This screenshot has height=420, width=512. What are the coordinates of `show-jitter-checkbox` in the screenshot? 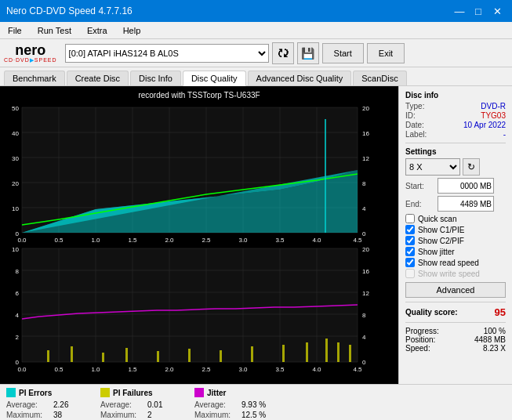 It's located at (410, 252).